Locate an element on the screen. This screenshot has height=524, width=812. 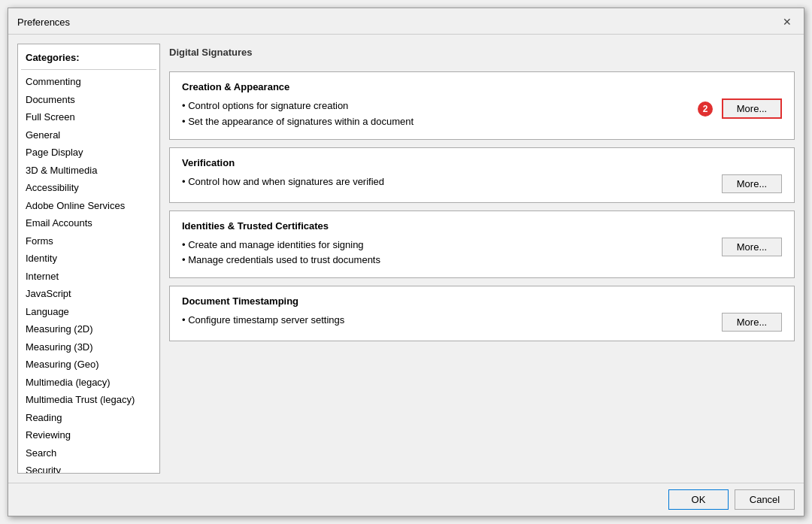
sidebar-item-label: Search is located at coordinates (41, 453).